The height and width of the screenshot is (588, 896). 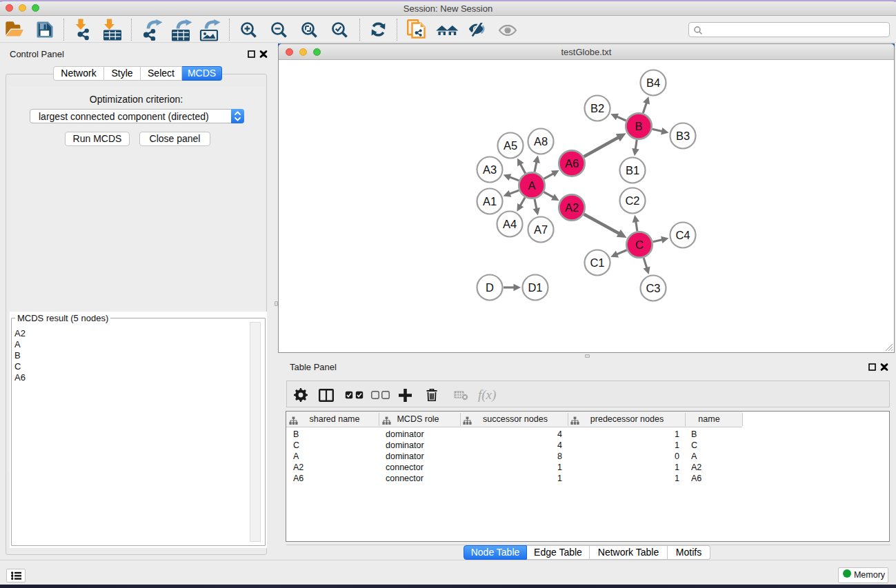 What do you see at coordinates (541, 230) in the screenshot?
I see `svg-text: A7` at bounding box center [541, 230].